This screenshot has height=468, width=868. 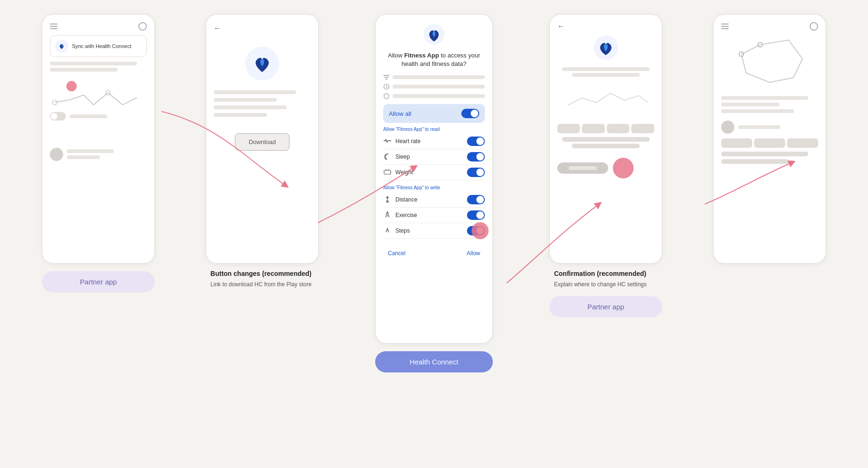 I want to click on sync-row: Sync with Health Connect, so click(x=98, y=46).